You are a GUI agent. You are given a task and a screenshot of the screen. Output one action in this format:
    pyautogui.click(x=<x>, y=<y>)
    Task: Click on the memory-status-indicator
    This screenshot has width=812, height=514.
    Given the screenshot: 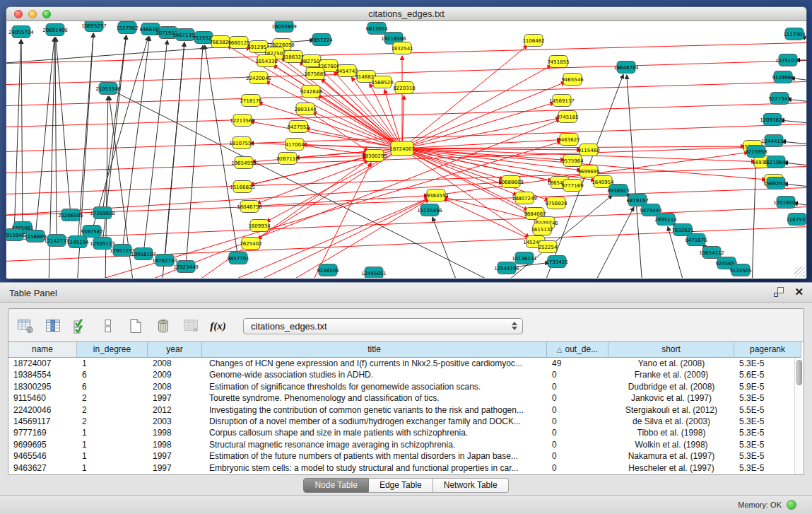 What is the action you would take?
    pyautogui.click(x=792, y=505)
    